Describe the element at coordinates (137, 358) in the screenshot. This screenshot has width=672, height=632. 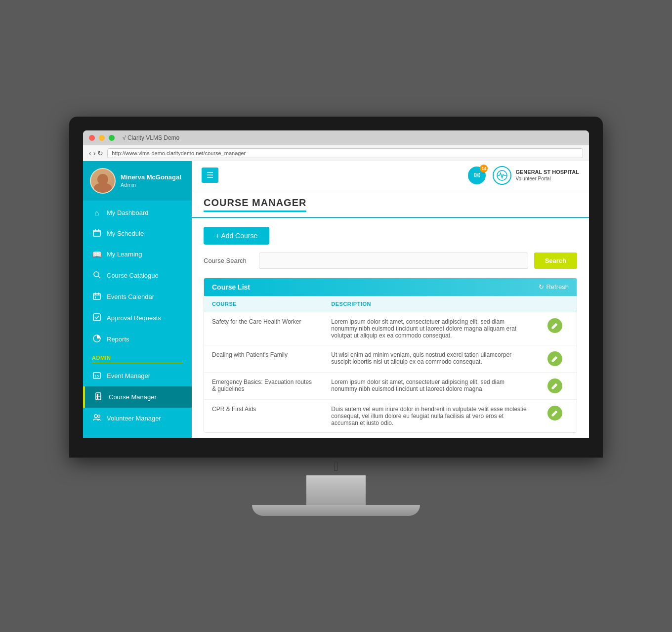
I see `admin-section: ADMIN` at that location.